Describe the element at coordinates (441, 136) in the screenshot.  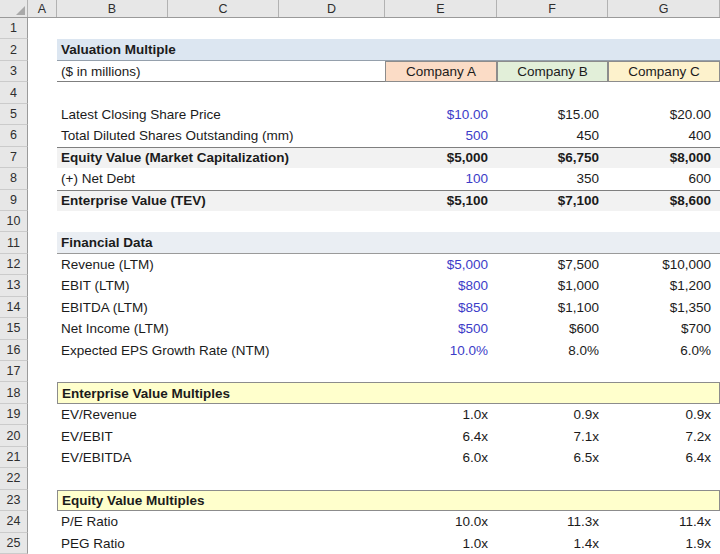
I see `cell-value: 500` at that location.